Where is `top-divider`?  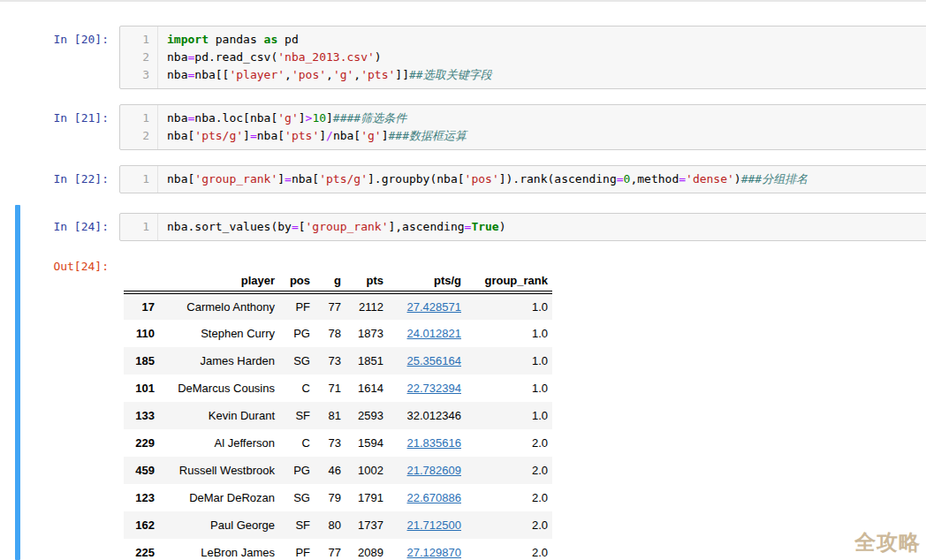 top-divider is located at coordinates (463, 1).